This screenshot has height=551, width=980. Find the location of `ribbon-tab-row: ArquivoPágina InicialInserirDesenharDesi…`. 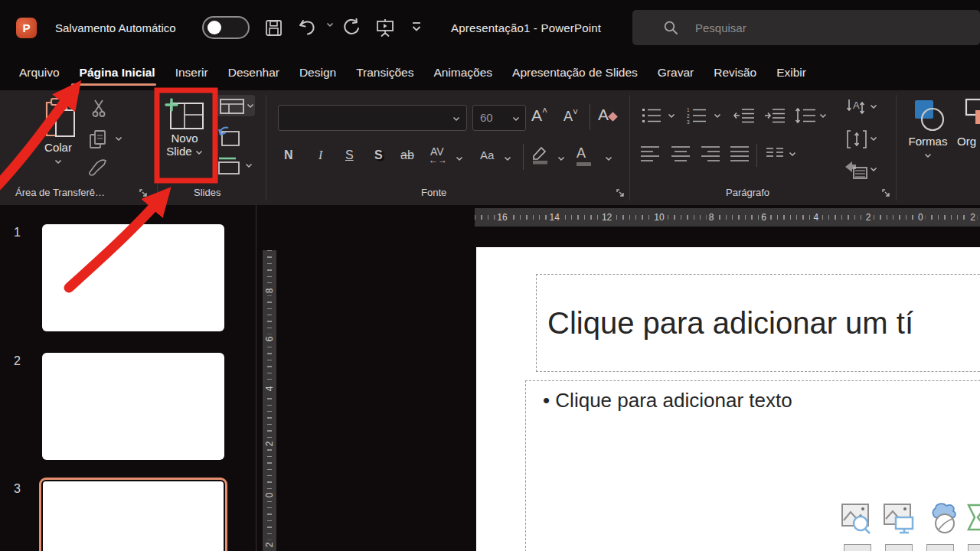

ribbon-tab-row: ArquivoPágina InicialInserirDesenharDesi… is located at coordinates (490, 73).